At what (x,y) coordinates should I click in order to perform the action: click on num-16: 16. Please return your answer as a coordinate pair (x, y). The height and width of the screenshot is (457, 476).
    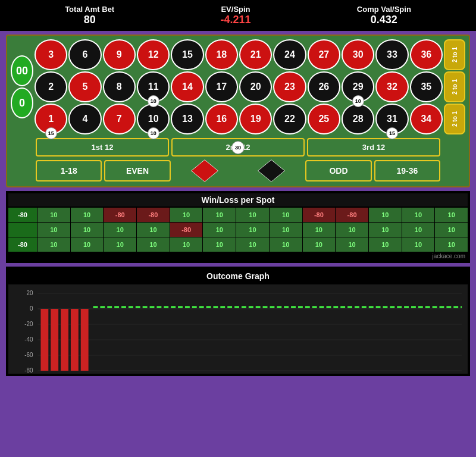
    Looking at the image, I should click on (221, 119).